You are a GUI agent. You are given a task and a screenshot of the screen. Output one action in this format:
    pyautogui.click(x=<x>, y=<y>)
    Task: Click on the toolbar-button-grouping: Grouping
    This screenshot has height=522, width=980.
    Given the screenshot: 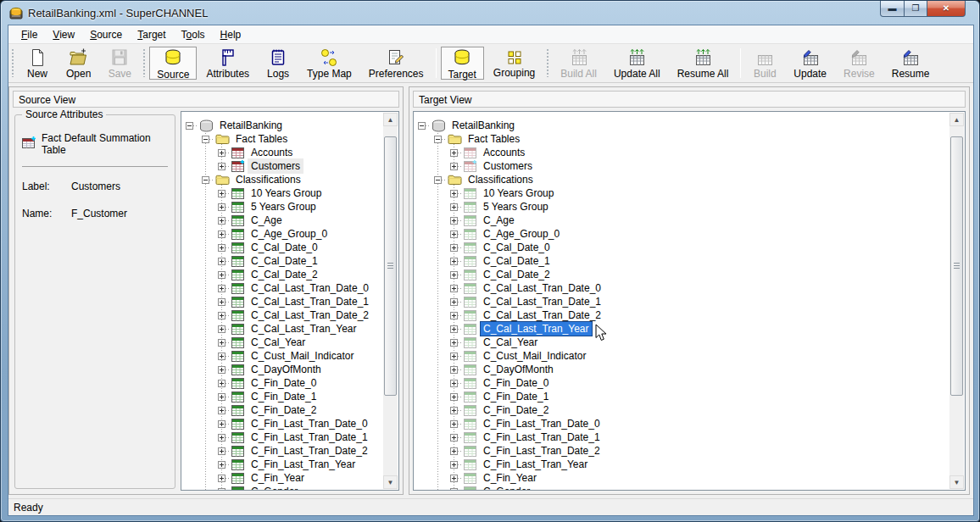 What is the action you would take?
    pyautogui.click(x=514, y=63)
    